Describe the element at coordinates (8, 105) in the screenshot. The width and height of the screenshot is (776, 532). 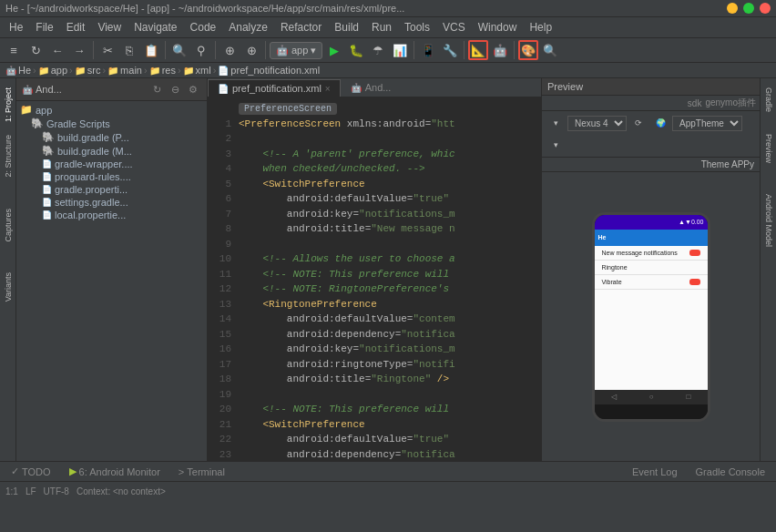
I see `side-tab-project: 1: Project` at that location.